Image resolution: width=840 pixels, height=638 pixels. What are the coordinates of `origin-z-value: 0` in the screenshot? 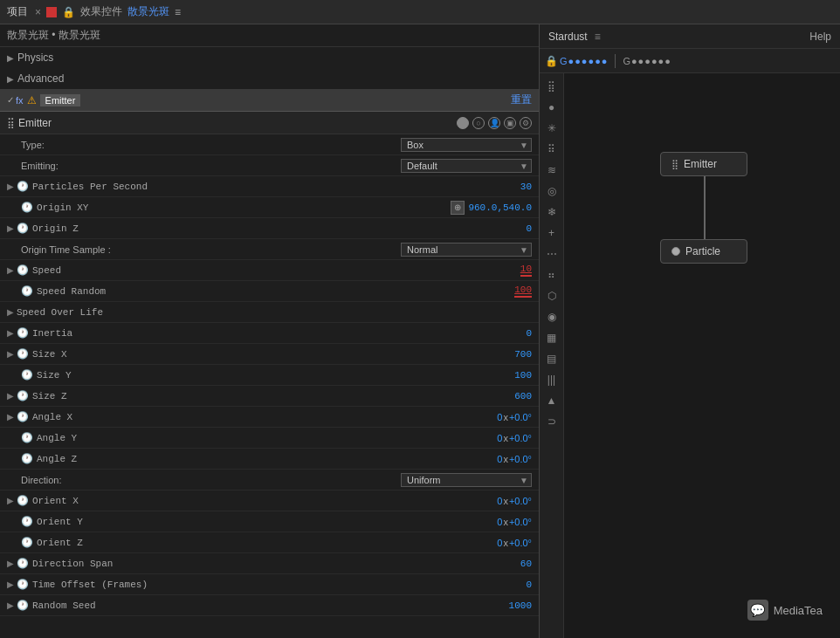 It's located at (529, 229).